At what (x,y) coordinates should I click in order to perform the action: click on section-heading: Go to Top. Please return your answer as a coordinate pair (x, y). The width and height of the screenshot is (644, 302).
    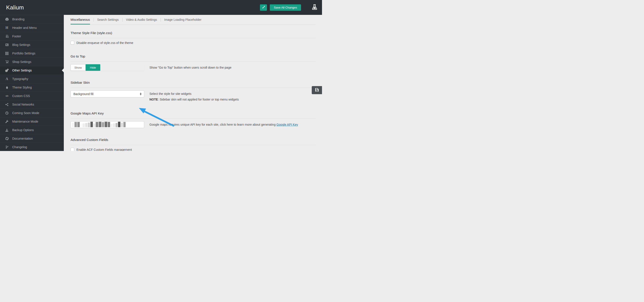
    Looking at the image, I should click on (193, 56).